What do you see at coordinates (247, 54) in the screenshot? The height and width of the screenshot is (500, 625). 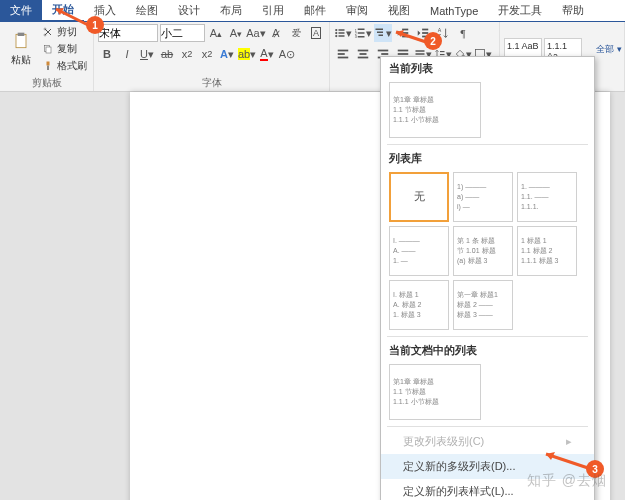 I see `highlight-button: ab▾` at bounding box center [247, 54].